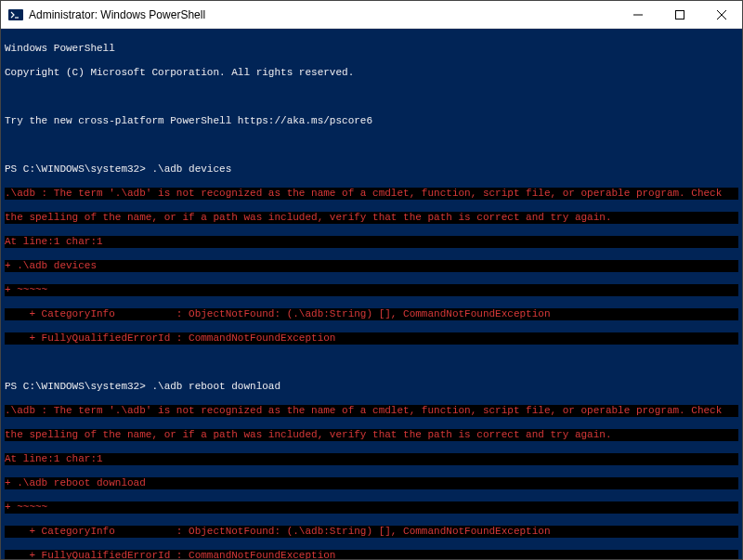  I want to click on error-line: + .\adb devices, so click(372, 266).